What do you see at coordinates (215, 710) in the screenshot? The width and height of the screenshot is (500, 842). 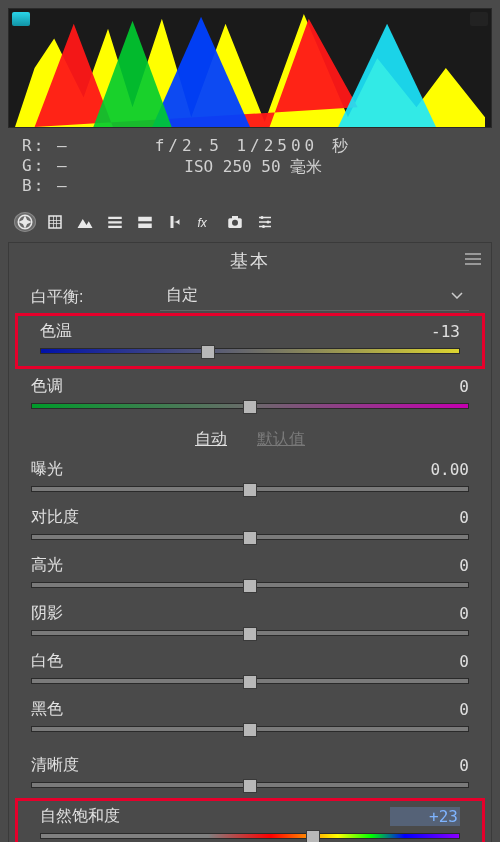 I see `blacks-label: 黑色` at bounding box center [215, 710].